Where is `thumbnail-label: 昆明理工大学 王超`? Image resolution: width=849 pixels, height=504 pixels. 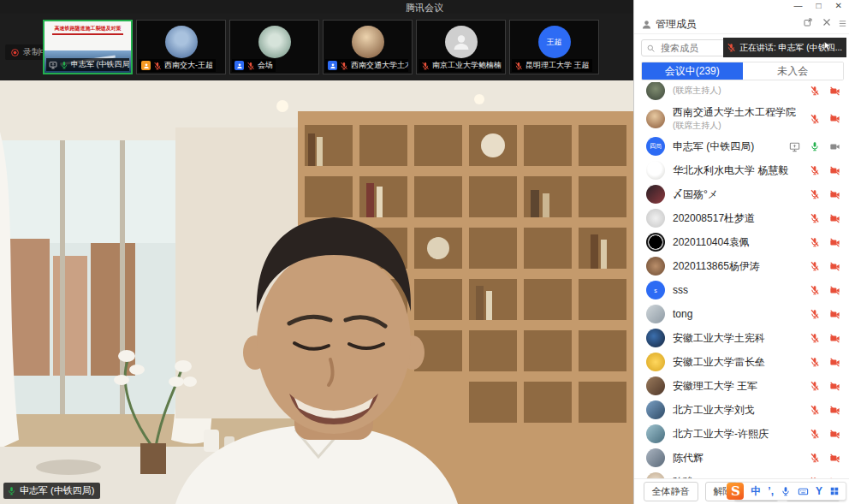
thumbnail-label: 昆明理工大学 王超 is located at coordinates (552, 65).